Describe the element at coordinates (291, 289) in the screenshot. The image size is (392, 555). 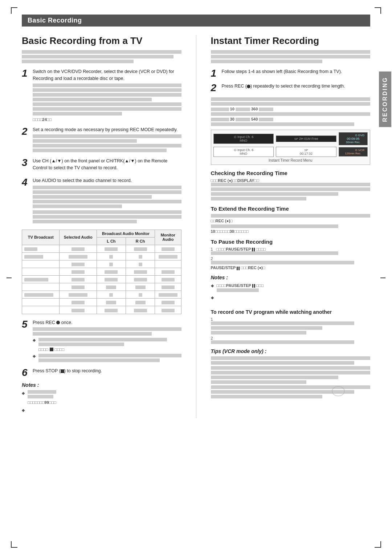
I see `notes-section-right: Notes : ◆ □□□□PAUSE/STEP □□□ ◆` at that location.